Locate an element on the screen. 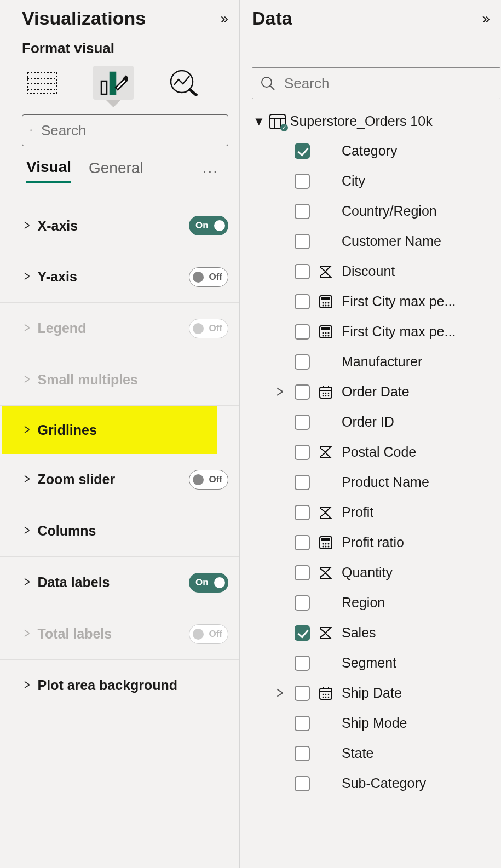  setting-row: >Plot area background is located at coordinates (119, 686).